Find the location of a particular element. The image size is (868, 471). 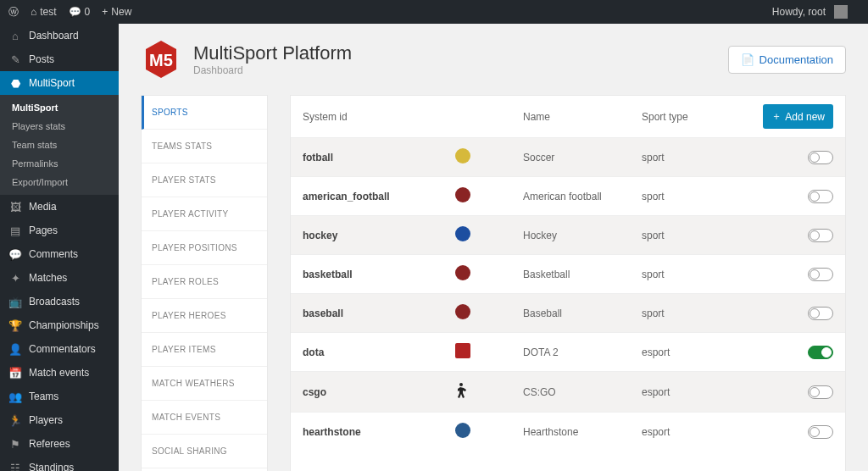

row-id: dota is located at coordinates (379, 352).